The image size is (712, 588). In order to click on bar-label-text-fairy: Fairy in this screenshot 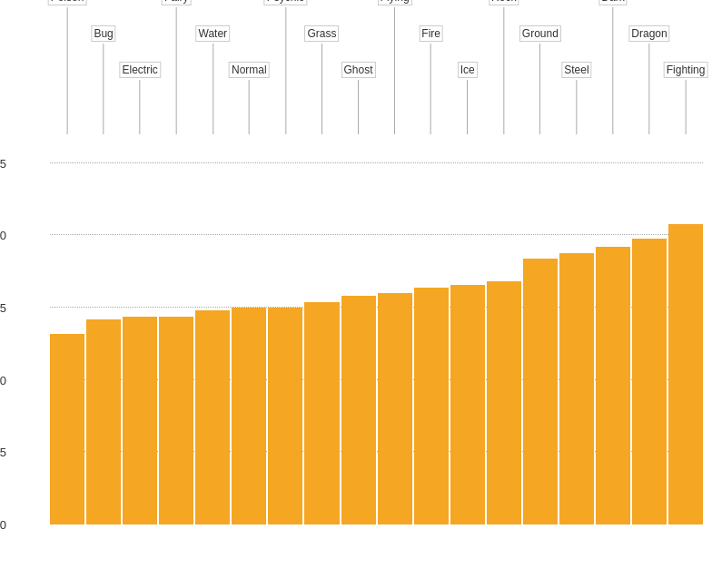, I will do `click(176, 3)`.